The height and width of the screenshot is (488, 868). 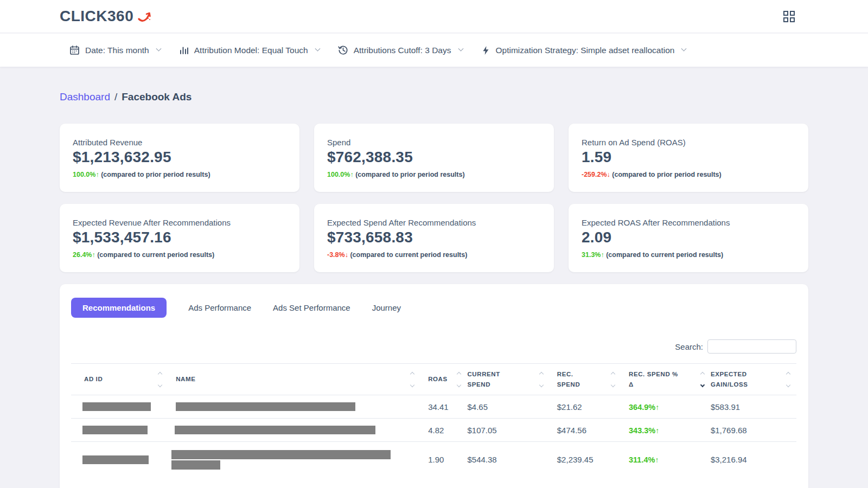 What do you see at coordinates (669, 380) in the screenshot?
I see `column-header-rec-spend-delta: REC. SPEND % Δ` at bounding box center [669, 380].